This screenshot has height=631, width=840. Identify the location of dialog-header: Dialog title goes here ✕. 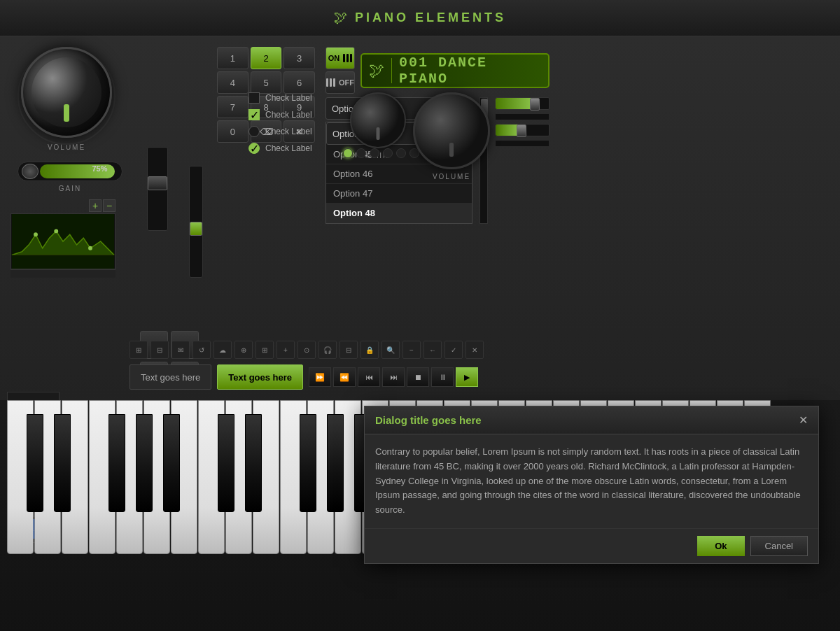
(592, 420).